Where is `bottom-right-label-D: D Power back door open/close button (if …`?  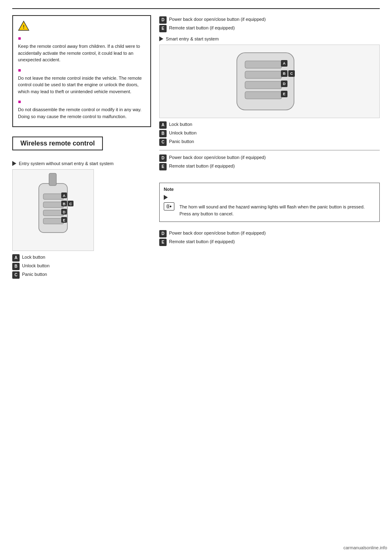
bottom-right-label-D: D Power back door open/close button (if … is located at coordinates (270, 234).